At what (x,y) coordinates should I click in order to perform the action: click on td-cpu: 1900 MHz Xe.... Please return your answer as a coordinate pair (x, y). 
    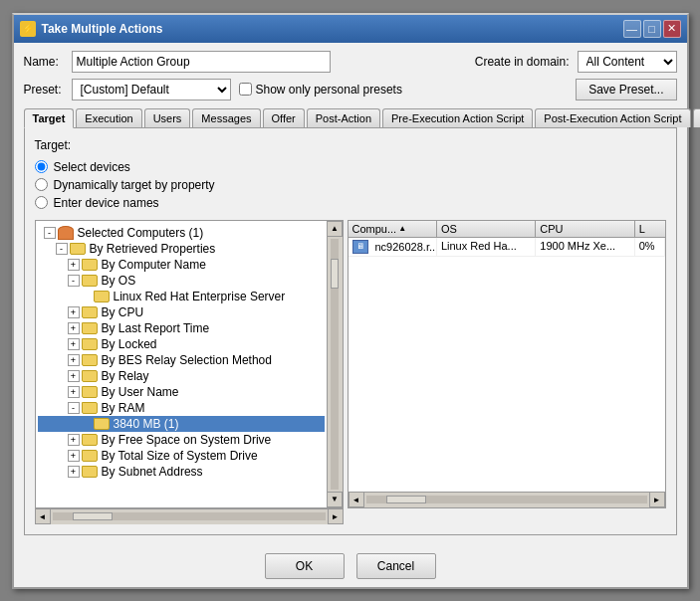
    Looking at the image, I should click on (585, 247).